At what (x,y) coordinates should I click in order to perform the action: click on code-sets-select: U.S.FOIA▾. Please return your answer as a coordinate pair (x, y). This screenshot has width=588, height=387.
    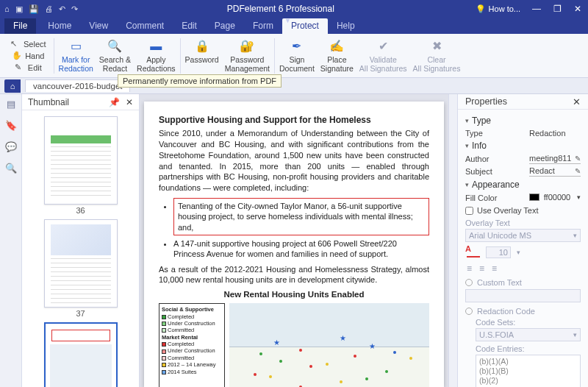
    Looking at the image, I should click on (528, 335).